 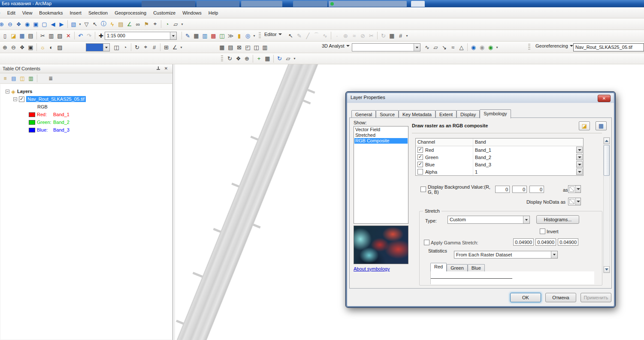 What do you see at coordinates (130, 24) in the screenshot?
I see `measure-icon: ∠` at bounding box center [130, 24].